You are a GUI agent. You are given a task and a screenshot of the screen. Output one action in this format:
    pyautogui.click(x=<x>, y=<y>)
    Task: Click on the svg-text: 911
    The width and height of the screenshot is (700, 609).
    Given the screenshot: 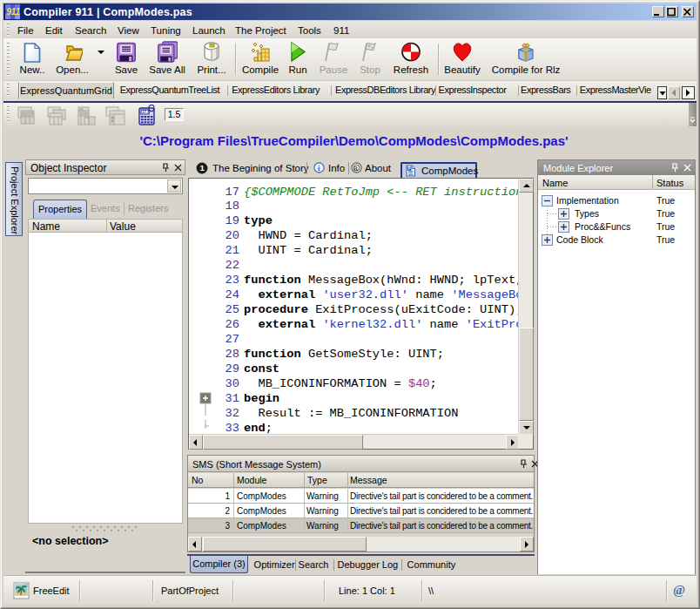 What is the action you would take?
    pyautogui.click(x=13, y=12)
    